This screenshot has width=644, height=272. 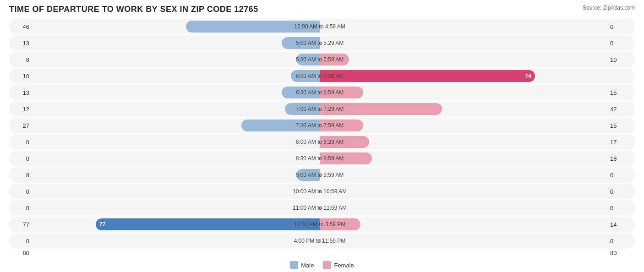 What do you see at coordinates (320, 76) in the screenshot?
I see `bars-container: 6:00 AM to 6:29 AM74` at bounding box center [320, 76].